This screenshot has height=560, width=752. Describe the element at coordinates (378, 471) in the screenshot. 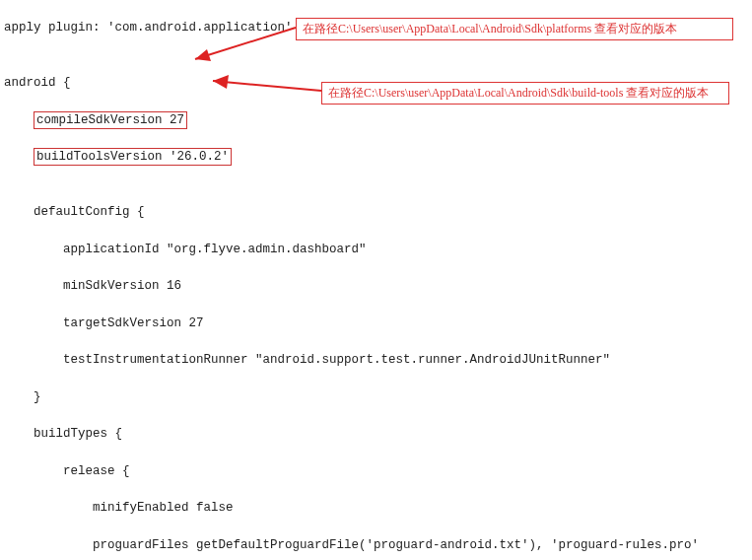

I see `code-line: release {` at that location.